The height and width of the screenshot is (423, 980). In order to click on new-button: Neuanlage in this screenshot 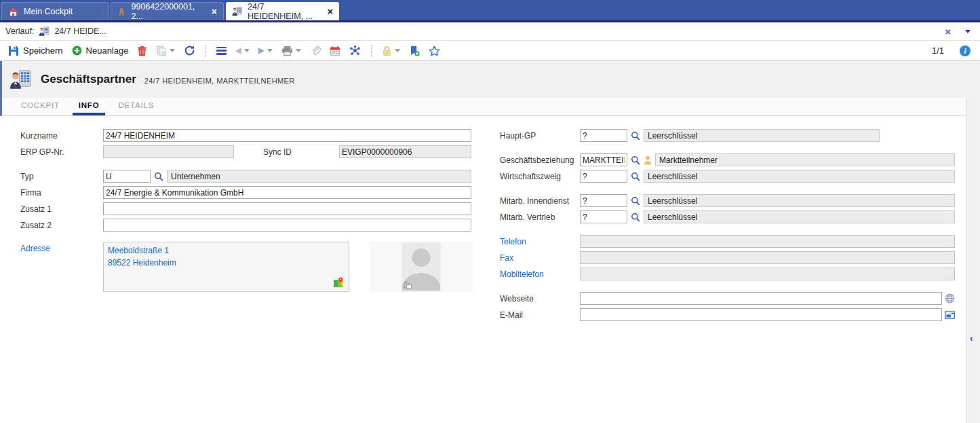, I will do `click(100, 50)`.